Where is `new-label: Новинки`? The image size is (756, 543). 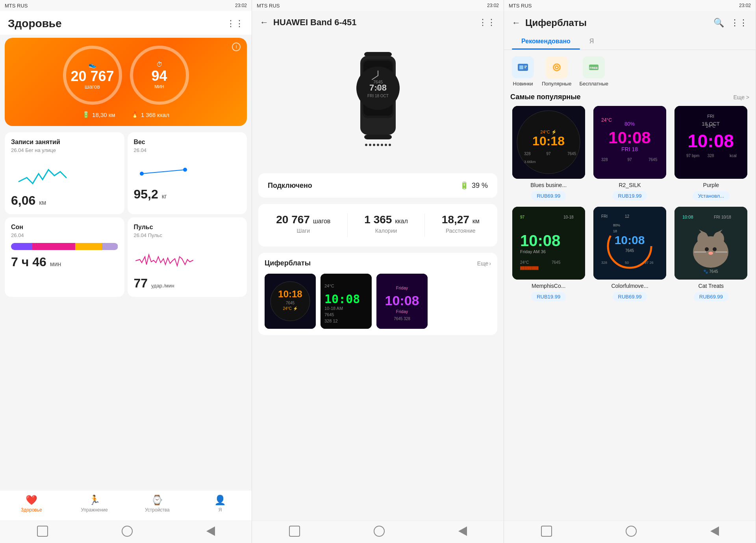 new-label: Новинки is located at coordinates (523, 83).